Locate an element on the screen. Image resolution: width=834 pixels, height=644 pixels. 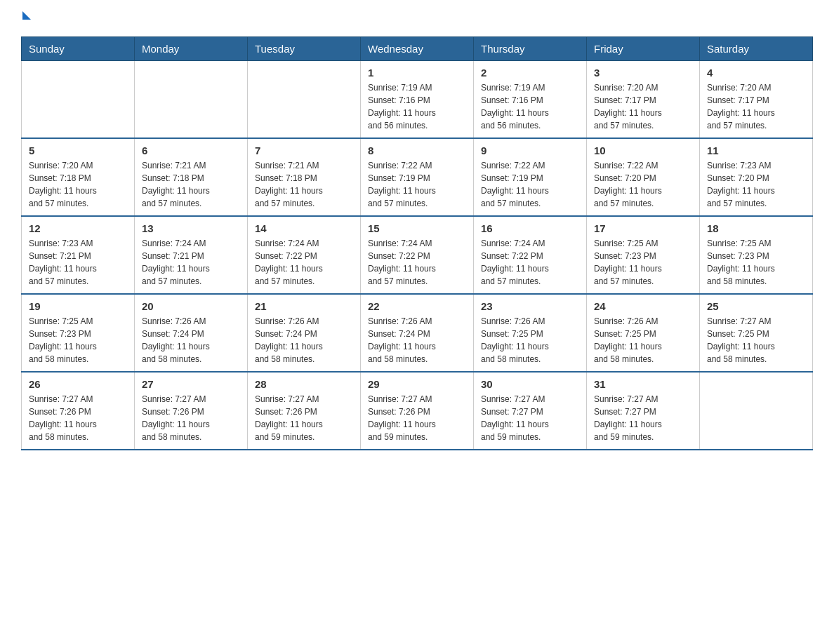
calendar-week-row: 26Sunrise: 7:27 AM Sunset: 7:26 PM Dayli… is located at coordinates (417, 411).